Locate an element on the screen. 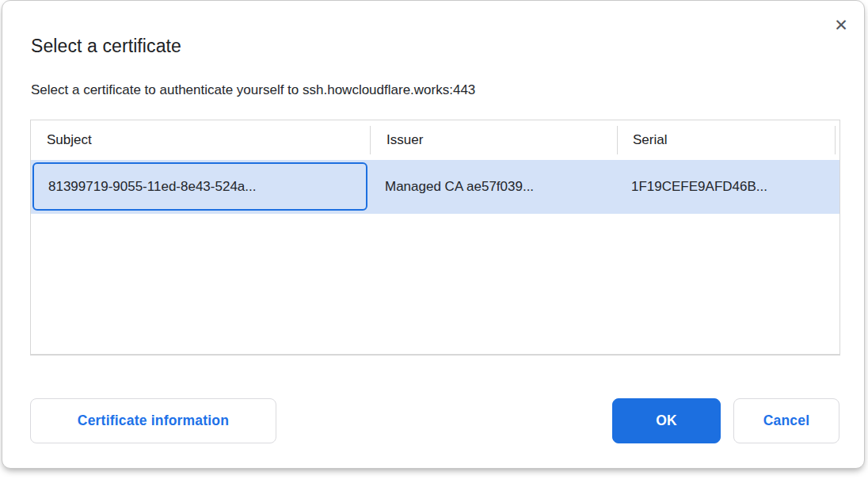  certificate-row-selected: 81399719-9055-11ed-8e43-524a... Managed … is located at coordinates (436, 187).